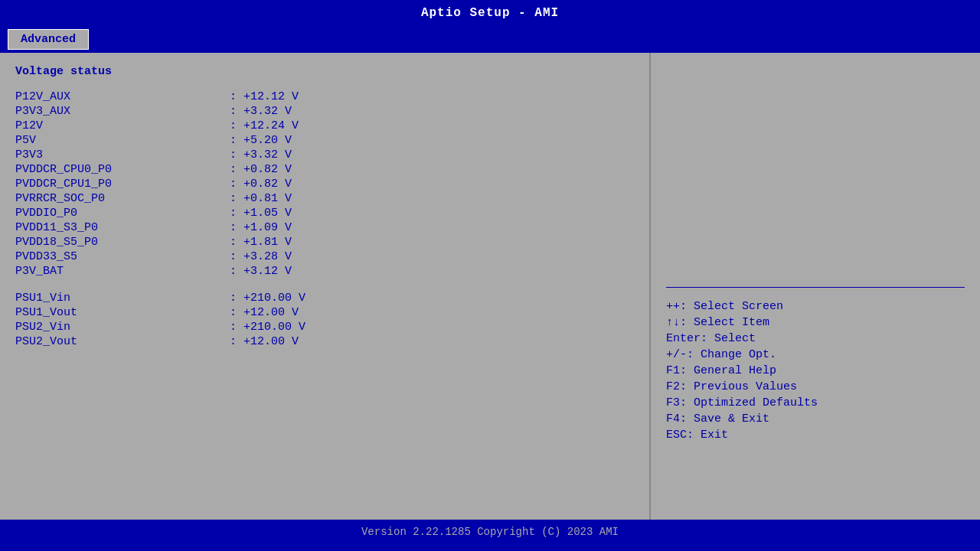  What do you see at coordinates (122, 199) in the screenshot?
I see `voltage-label: PVRRCR_SOC_P0` at bounding box center [122, 199].